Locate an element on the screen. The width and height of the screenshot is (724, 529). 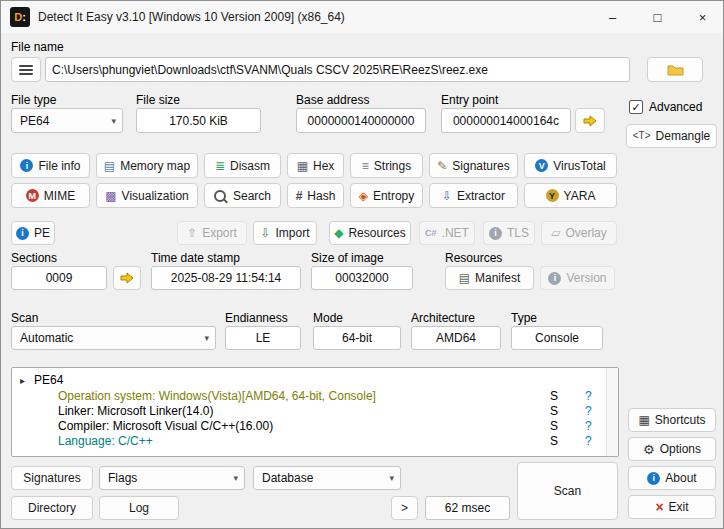
scan-results-panel: ▸ PE64 Operation system: Windows(Vista)[… is located at coordinates (315, 412).